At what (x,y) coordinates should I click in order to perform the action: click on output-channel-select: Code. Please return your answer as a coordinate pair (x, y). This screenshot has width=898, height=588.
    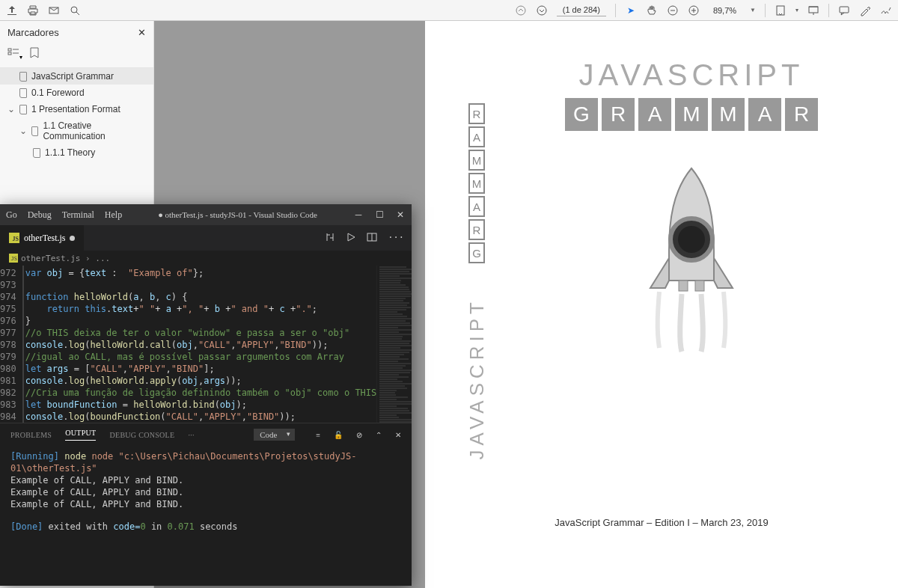
    Looking at the image, I should click on (274, 435).